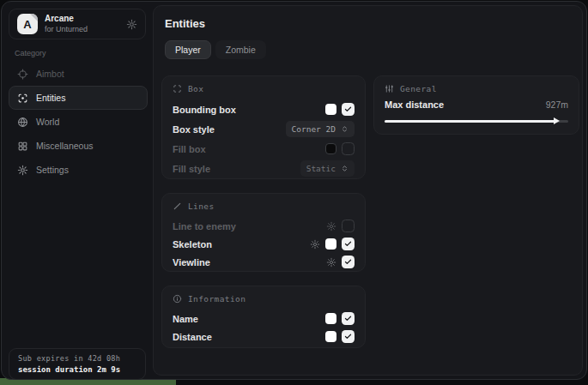 This screenshot has width=588, height=385. I want to click on line-to-enemy-checkbox, so click(349, 226).